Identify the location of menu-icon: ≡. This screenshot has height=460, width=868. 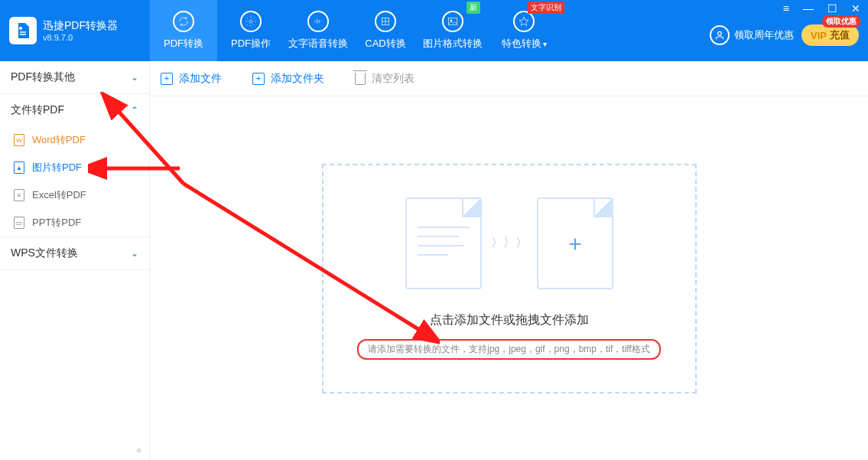
(786, 9).